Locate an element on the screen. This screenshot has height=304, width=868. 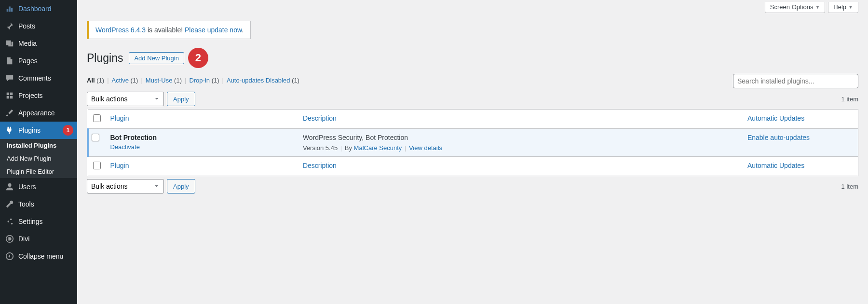
filter-all-count: (1) is located at coordinates (100, 80).